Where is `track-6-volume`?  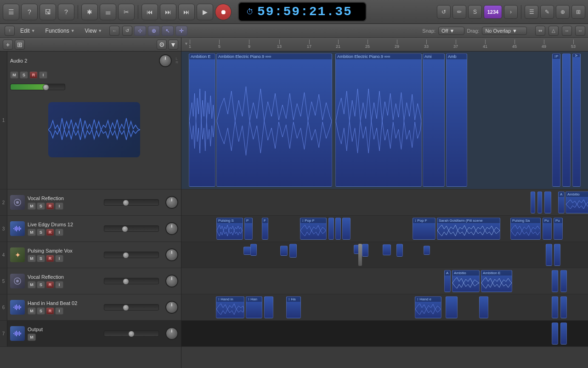 track-6-volume is located at coordinates (131, 307).